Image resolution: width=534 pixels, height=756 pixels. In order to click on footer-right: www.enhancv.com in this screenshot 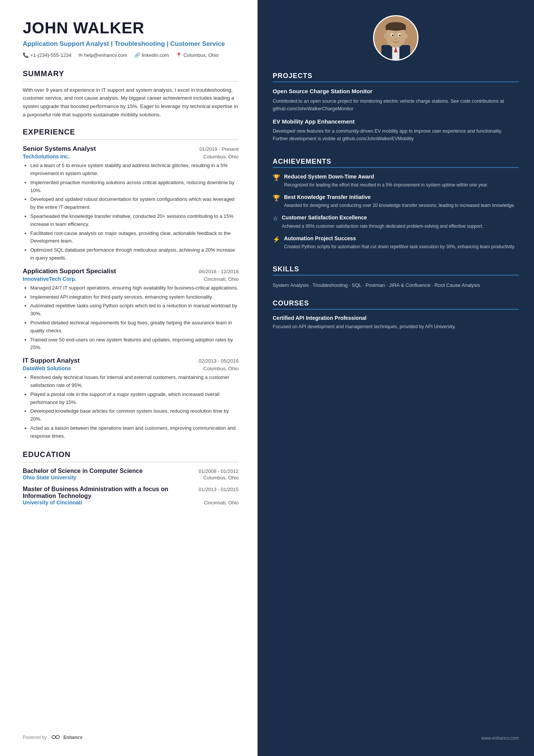, I will do `click(396, 734)`.